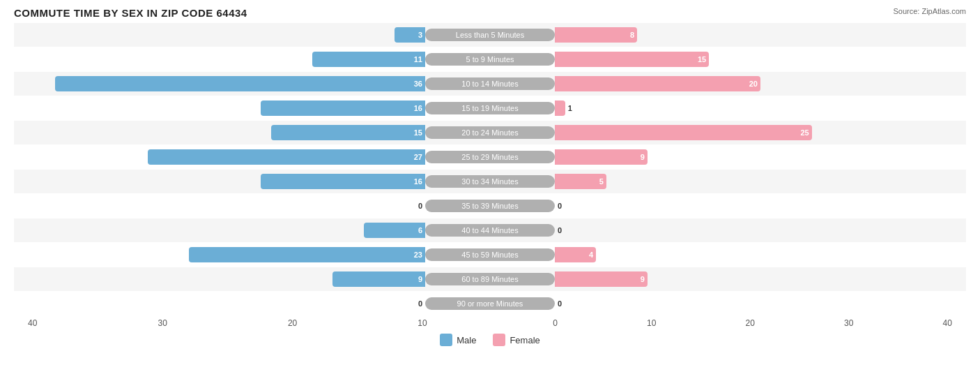 The image size is (980, 365). What do you see at coordinates (490, 323) in the screenshot?
I see `axis-row: 40302010010203040` at bounding box center [490, 323].